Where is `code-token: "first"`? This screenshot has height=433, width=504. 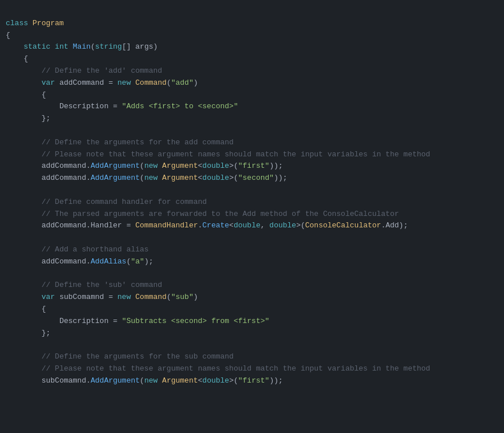
code-token: "first" is located at coordinates (254, 166).